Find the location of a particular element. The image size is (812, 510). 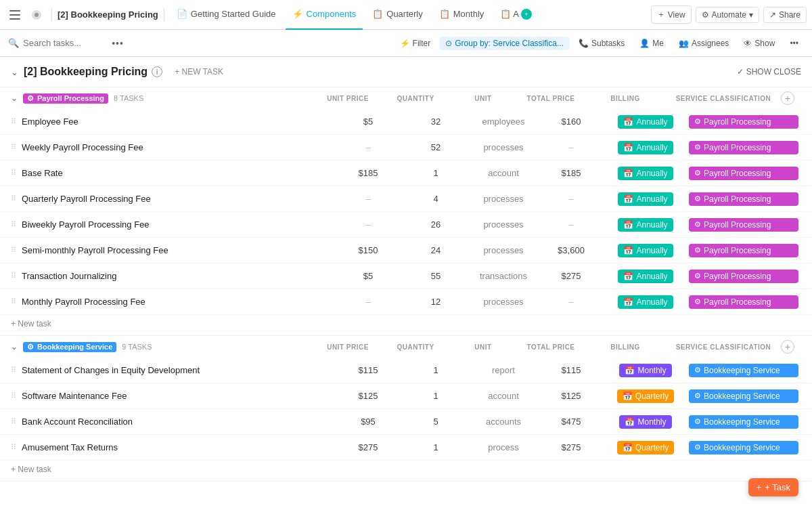

section-toggle-payroll: ⌄ is located at coordinates (14, 98).